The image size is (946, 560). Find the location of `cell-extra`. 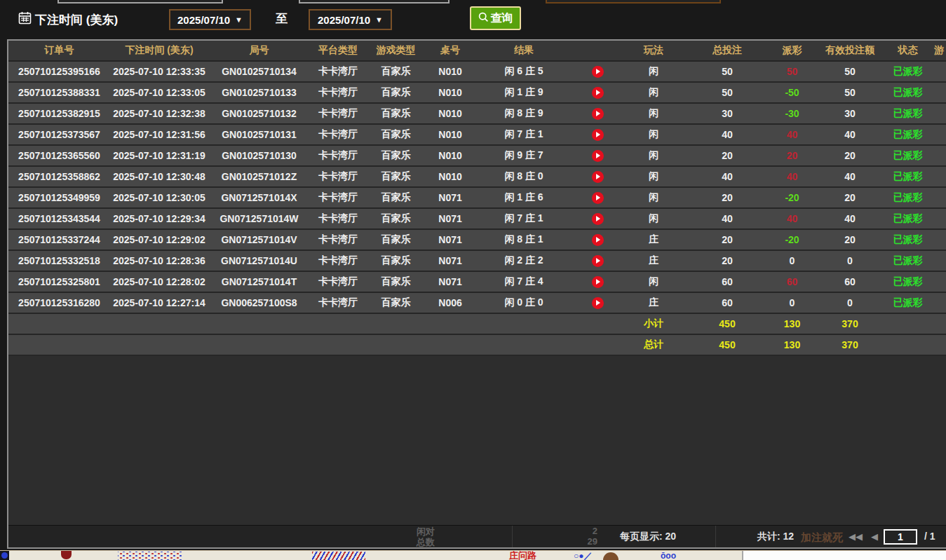

cell-extra is located at coordinates (938, 282).